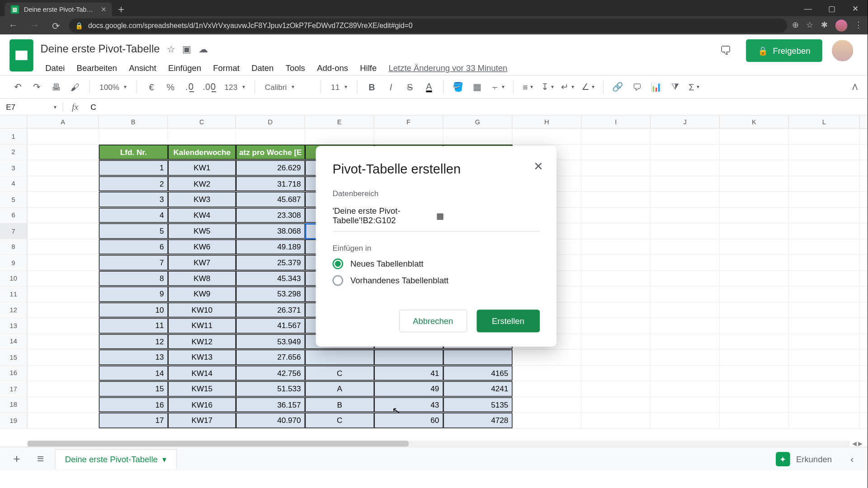 This screenshot has width=868, height=488. Describe the element at coordinates (14, 373) in the screenshot. I see `row-header: 16` at that location.